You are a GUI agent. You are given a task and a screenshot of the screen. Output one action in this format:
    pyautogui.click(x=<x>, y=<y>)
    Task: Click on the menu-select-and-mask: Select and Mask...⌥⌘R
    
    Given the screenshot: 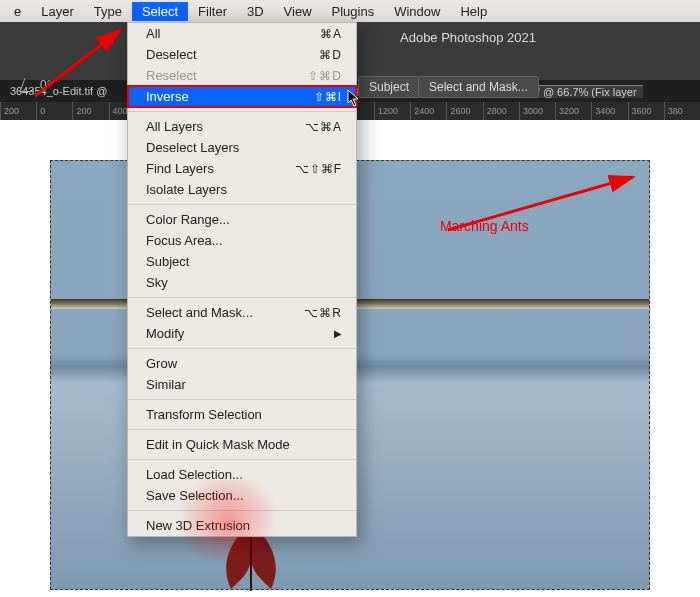 What is the action you would take?
    pyautogui.click(x=242, y=312)
    